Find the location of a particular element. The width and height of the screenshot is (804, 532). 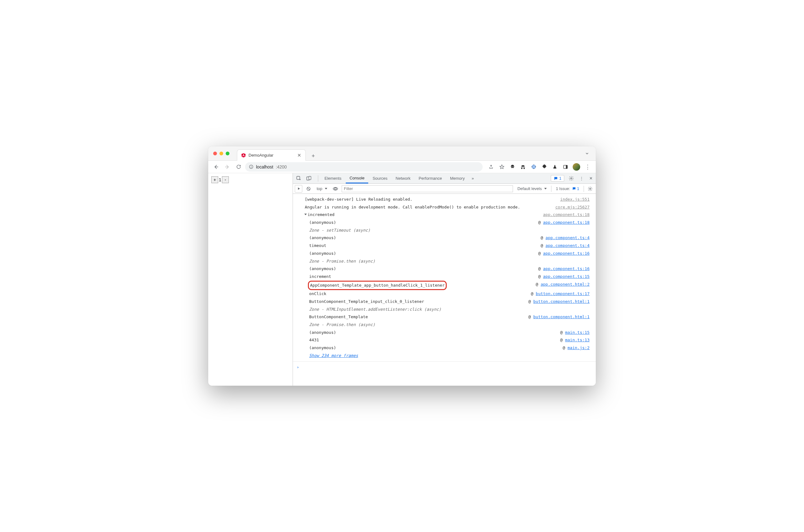

console-prompt: › is located at coordinates (444, 367).